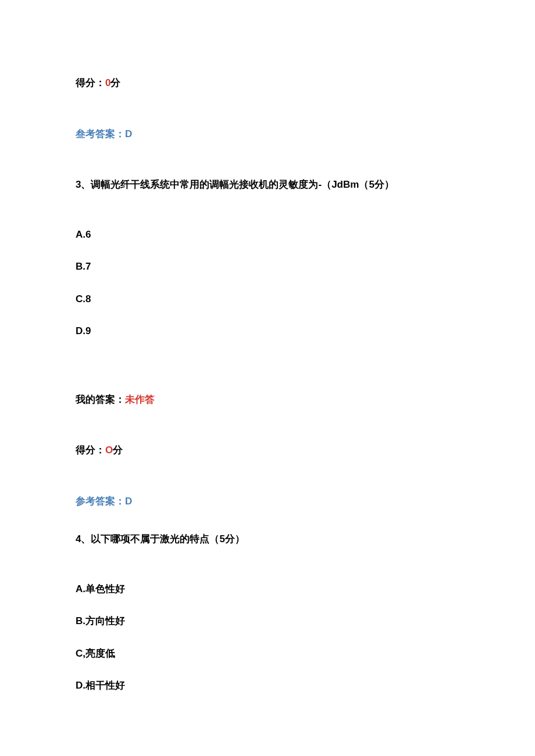 Image resolution: width=535 pixels, height=756 pixels. What do you see at coordinates (88, 235) in the screenshot?
I see `option-text: 6` at bounding box center [88, 235].